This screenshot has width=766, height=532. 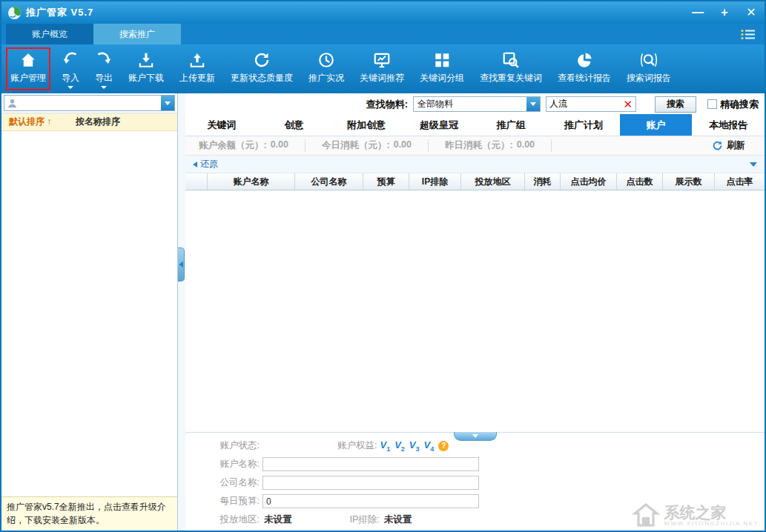 I want to click on tab-search-promotion: 搜索推广, so click(x=137, y=34).